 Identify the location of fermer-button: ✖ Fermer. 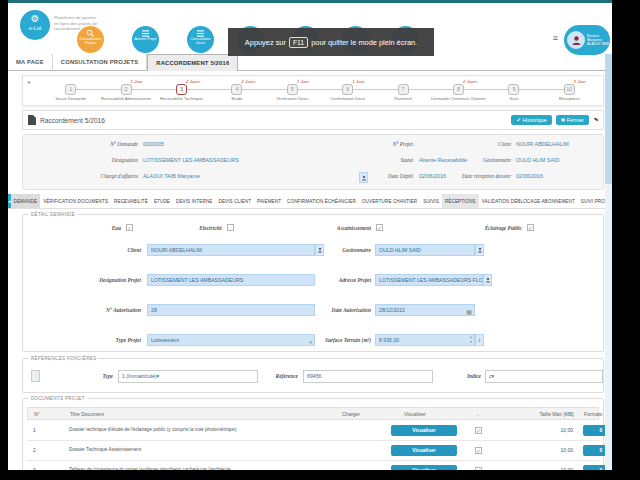
(572, 120).